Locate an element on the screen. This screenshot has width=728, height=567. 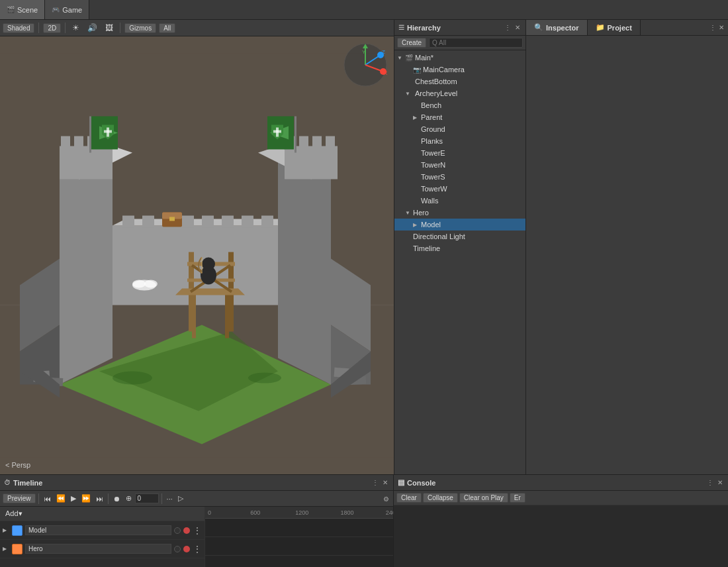
ruler-mark-0: 0 is located at coordinates (209, 513).